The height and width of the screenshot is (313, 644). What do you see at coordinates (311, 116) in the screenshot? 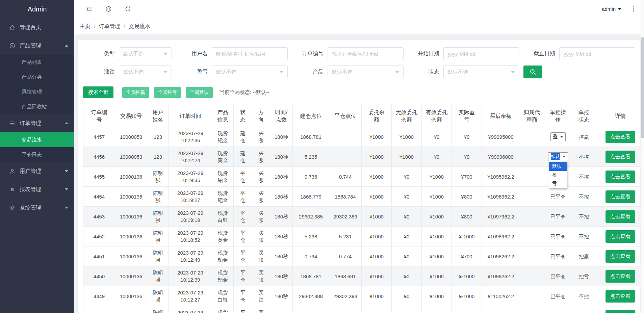
I see `column-header: 建仓点位` at bounding box center [311, 116].